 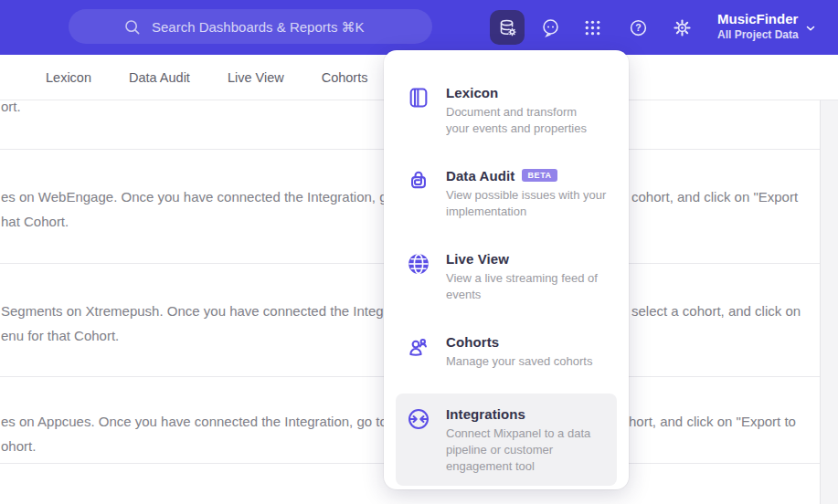 What do you see at coordinates (506, 440) in the screenshot?
I see `menu-item-integrations: Integrations Connect Mixpanel to a data …` at bounding box center [506, 440].